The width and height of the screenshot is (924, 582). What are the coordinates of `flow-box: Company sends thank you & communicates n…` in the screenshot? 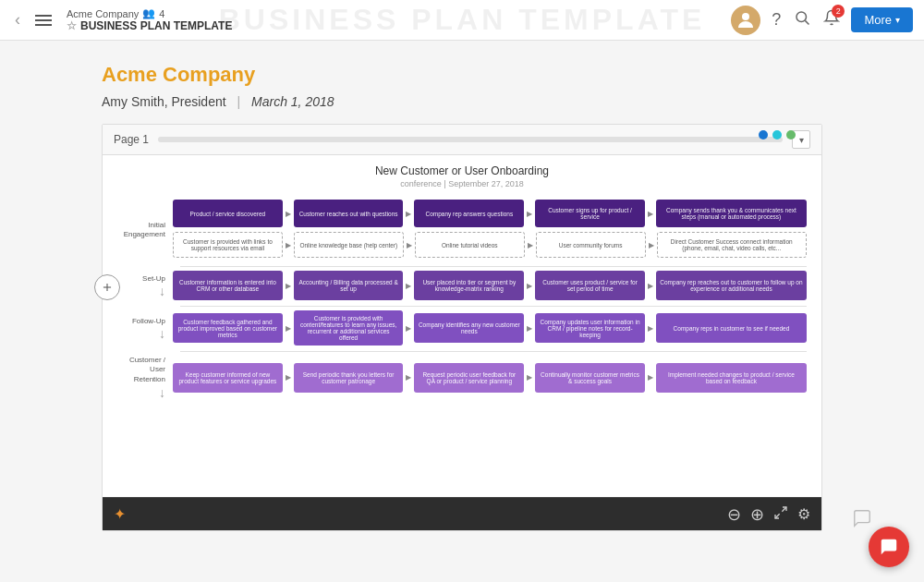 It's located at (732, 213).